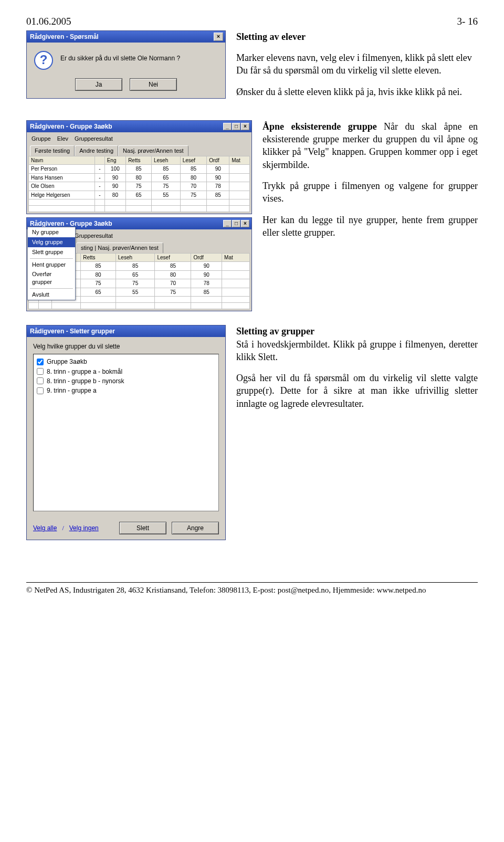 The height and width of the screenshot is (842, 504). Describe the element at coordinates (115, 169) in the screenshot. I see `cell-value: 100` at that location.